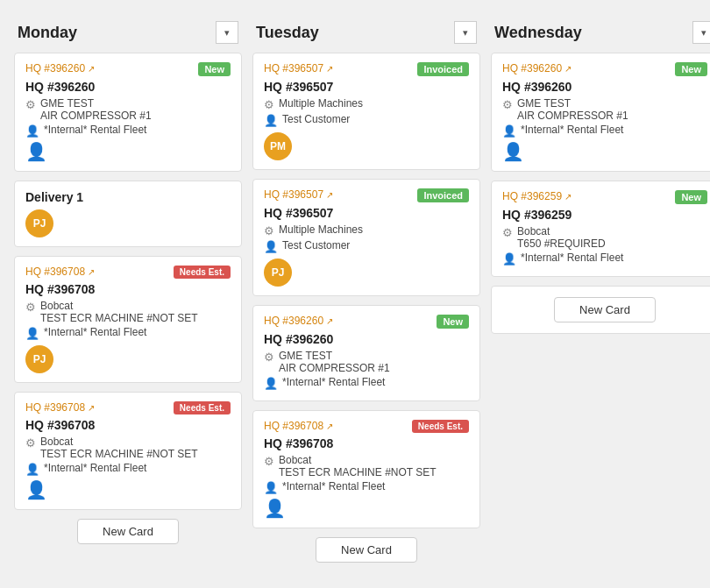 The height and width of the screenshot is (588, 710). Describe the element at coordinates (321, 103) in the screenshot. I see `card-machine-text-tue-1: Multiple Machines` at that location.